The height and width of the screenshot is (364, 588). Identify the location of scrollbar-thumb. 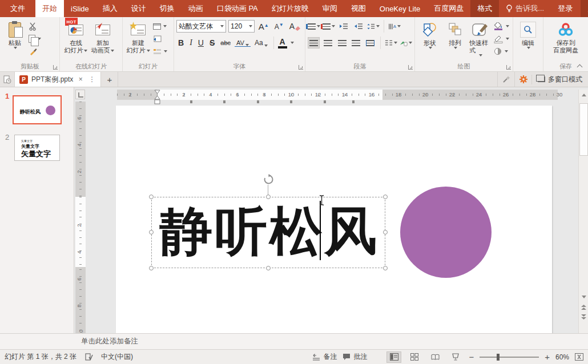
(583, 130).